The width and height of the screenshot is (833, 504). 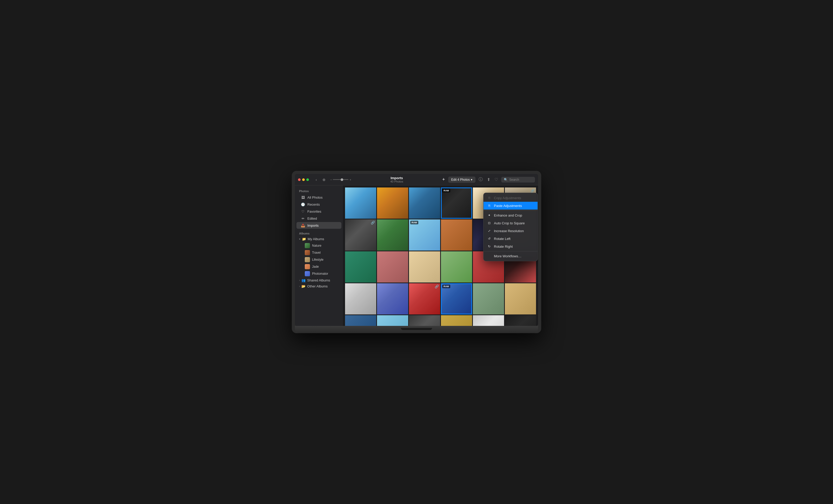 I want to click on photomator-thumb, so click(x=308, y=274).